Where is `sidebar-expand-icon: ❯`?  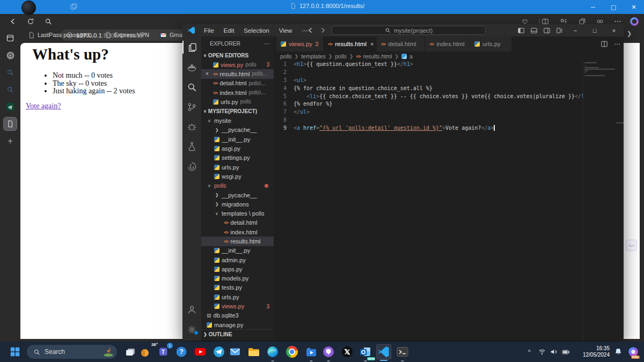
sidebar-expand-icon: ❯ is located at coordinates (629, 33).